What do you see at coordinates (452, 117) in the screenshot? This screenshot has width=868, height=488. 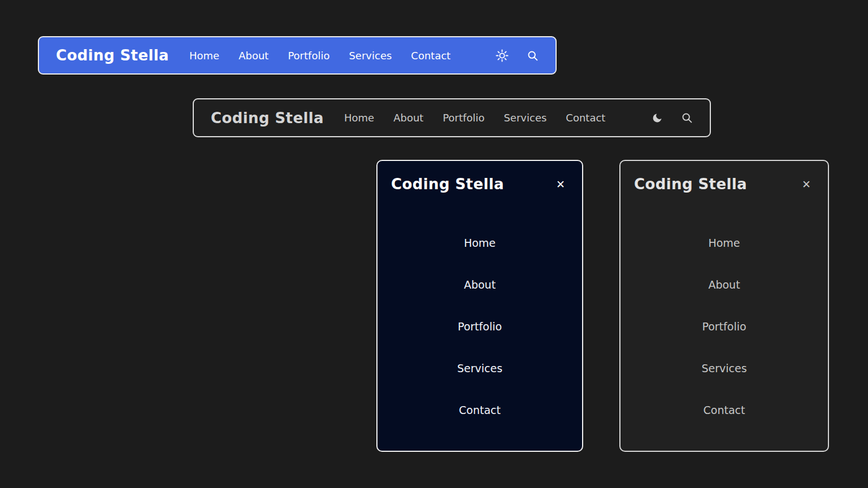 I see `navbar-dark-theme: Coding Stella Home About Portfolio Servi…` at bounding box center [452, 117].